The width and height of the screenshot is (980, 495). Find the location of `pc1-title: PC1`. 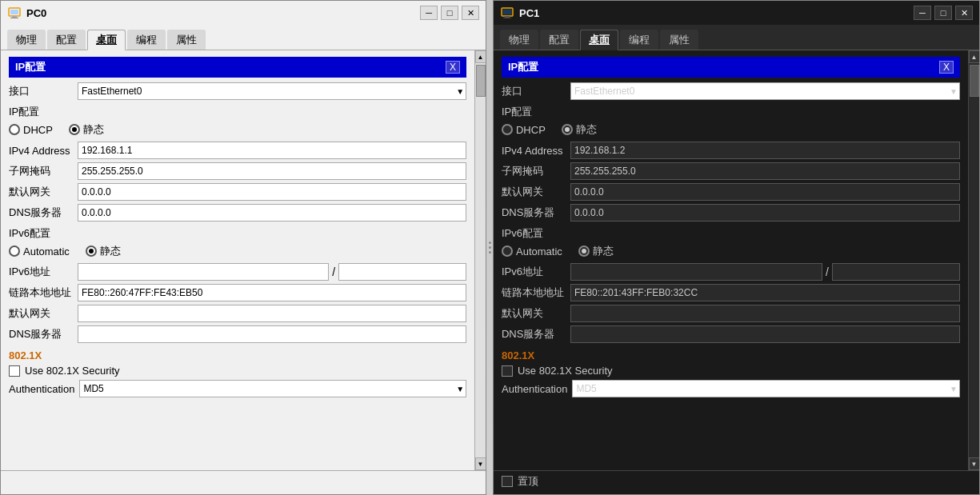

pc1-title: PC1 is located at coordinates (717, 13).